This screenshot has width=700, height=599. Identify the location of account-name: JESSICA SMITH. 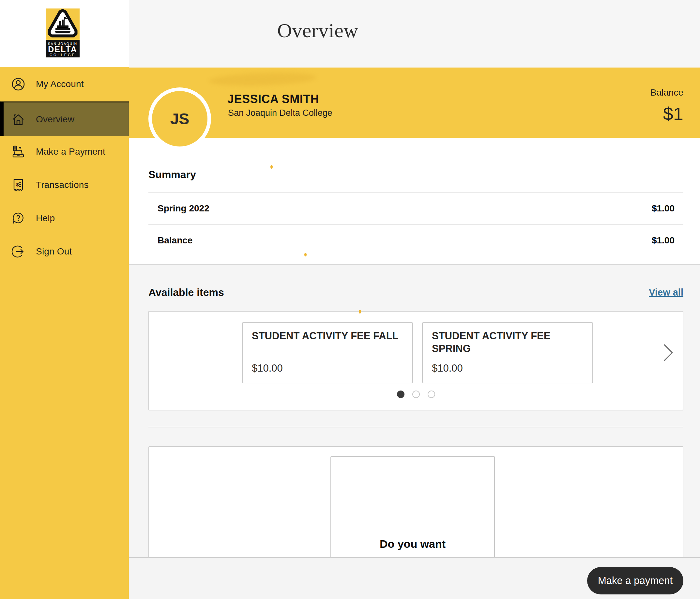
(273, 99).